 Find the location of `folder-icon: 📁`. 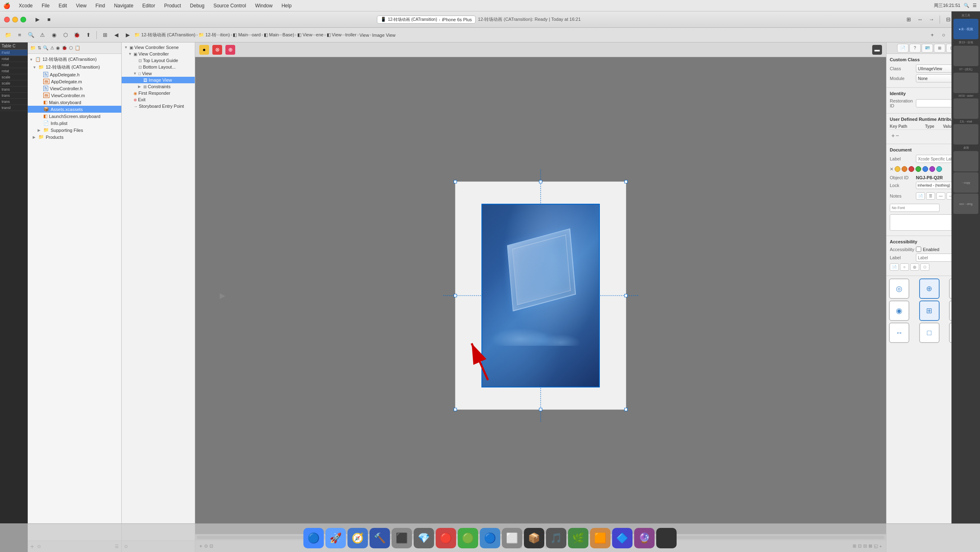

folder-icon: 📁 is located at coordinates (8, 35).